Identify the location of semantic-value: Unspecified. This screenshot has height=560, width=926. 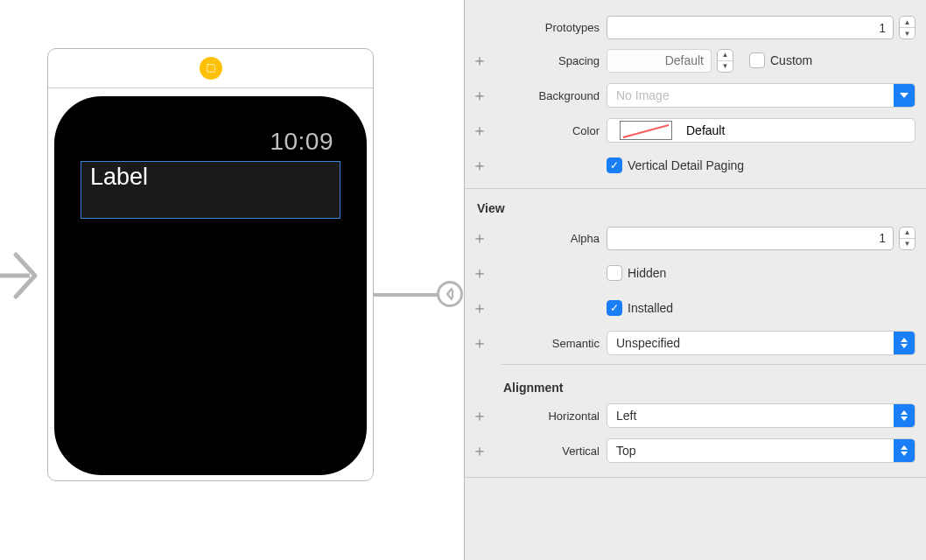
(751, 343).